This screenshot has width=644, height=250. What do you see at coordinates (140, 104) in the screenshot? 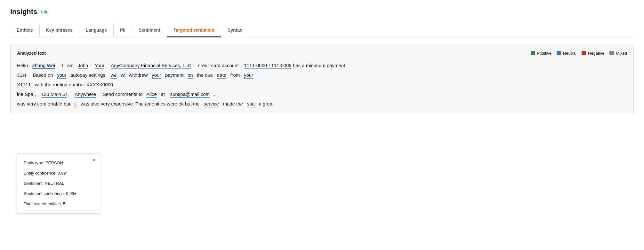
I see `word-also-expensive: was also very expensive. The amenities w…` at bounding box center [140, 104].